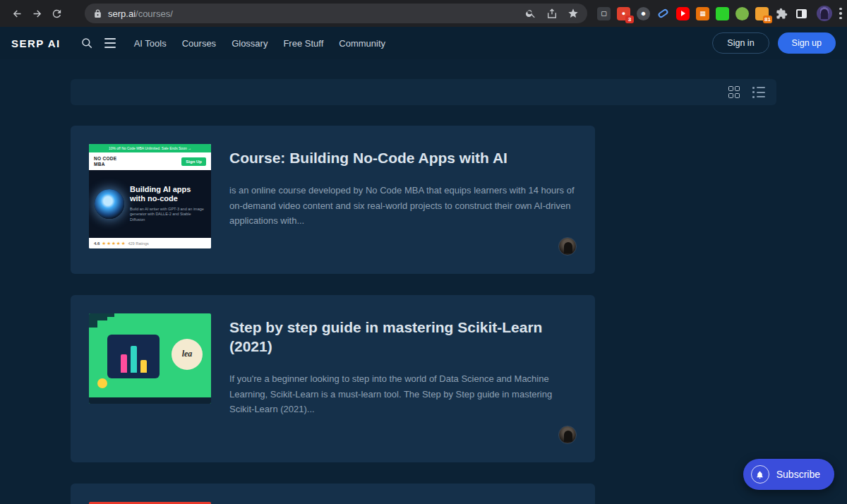 This screenshot has width=847, height=504. Describe the element at coordinates (531, 13) in the screenshot. I see `search-page-icon` at that location.